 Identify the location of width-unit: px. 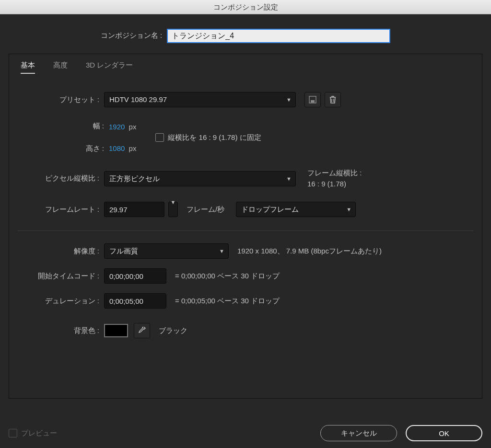
(133, 126).